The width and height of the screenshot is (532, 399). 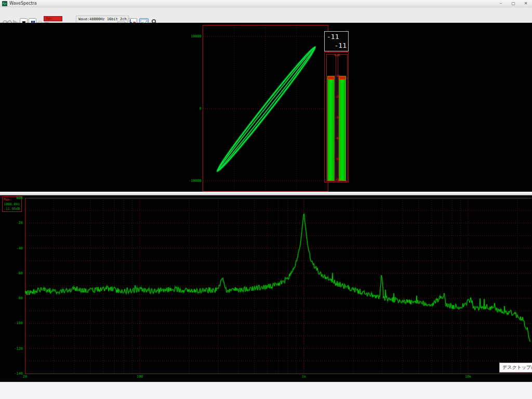 I want to click on meter-bar-right, so click(x=342, y=128).